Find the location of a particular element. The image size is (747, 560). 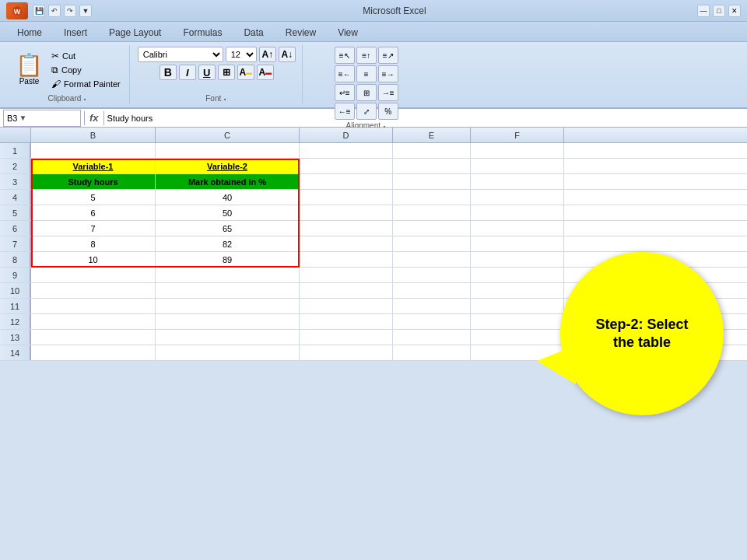

cell-c8: 89 is located at coordinates (227, 260).